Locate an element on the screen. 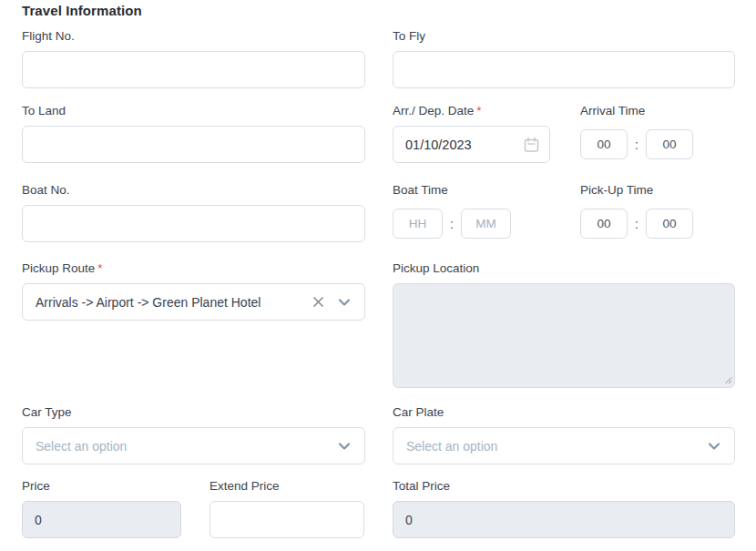 This screenshot has width=756, height=551. field-arrival-time: Arrival Time : is located at coordinates (658, 133).